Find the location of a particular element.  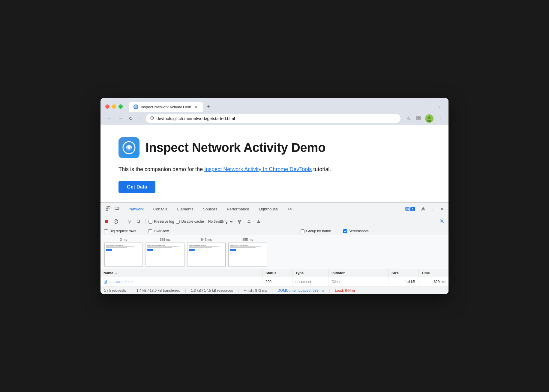

overview-label: Overview is located at coordinates (158, 231).